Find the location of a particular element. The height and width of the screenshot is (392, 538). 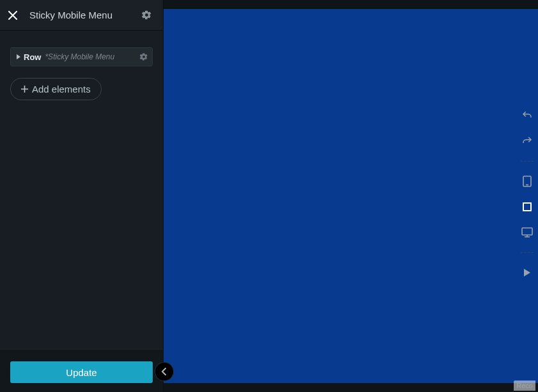

redo-button is located at coordinates (527, 141).